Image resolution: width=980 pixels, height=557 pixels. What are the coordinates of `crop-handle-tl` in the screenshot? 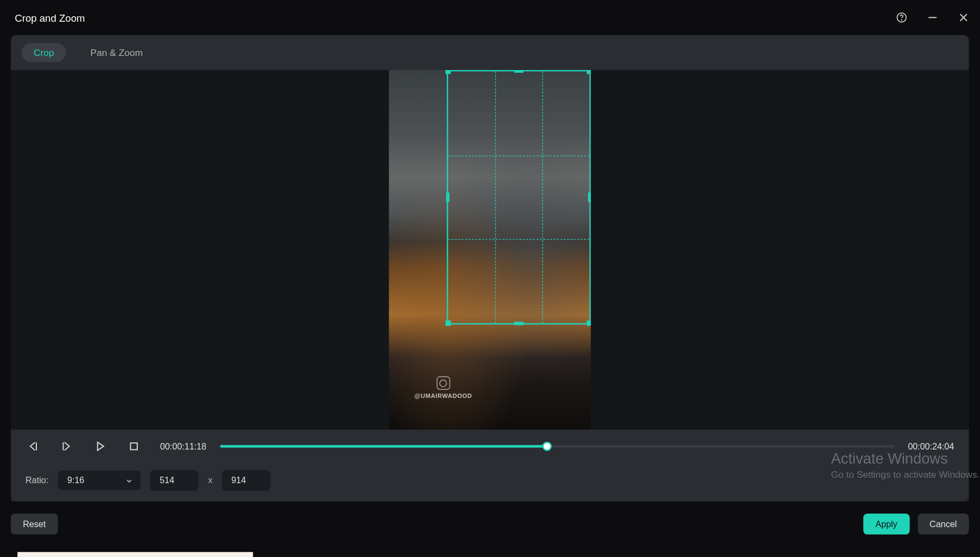 It's located at (448, 72).